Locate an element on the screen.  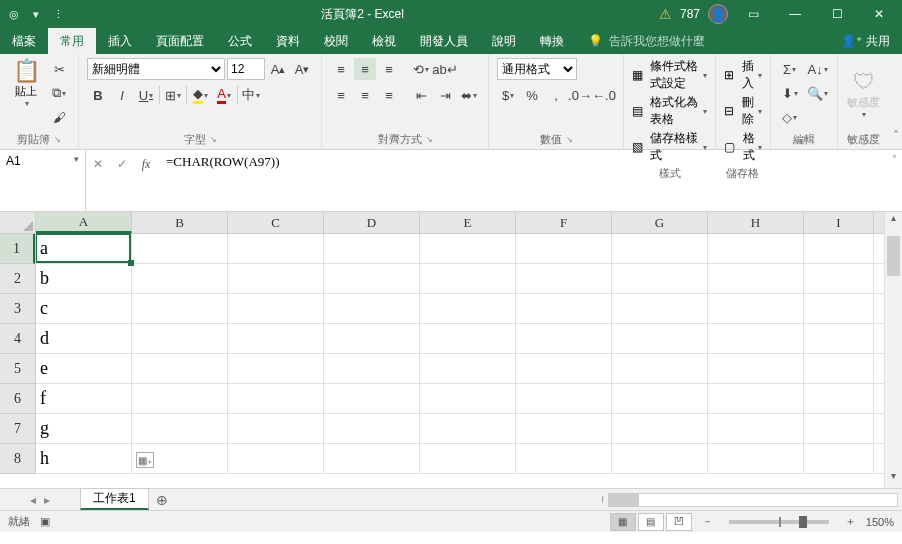
cell-F6 is located at coordinates (564, 398).